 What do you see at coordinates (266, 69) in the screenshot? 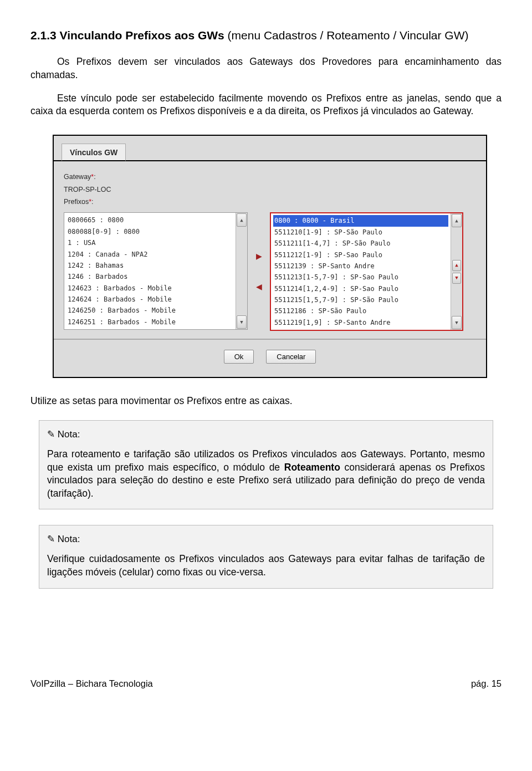
I see `intro-paragraph-1: Os Prefixos devem ser vinculados aos Gat…` at bounding box center [266, 69].